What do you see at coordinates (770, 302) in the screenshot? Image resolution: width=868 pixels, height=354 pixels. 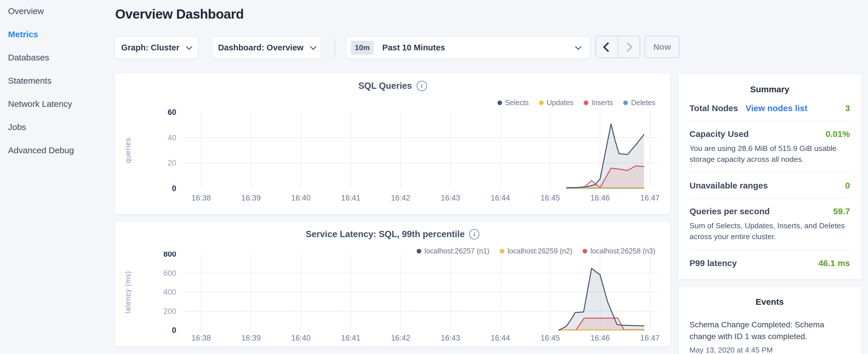 I see `events-title: Events` at bounding box center [770, 302].